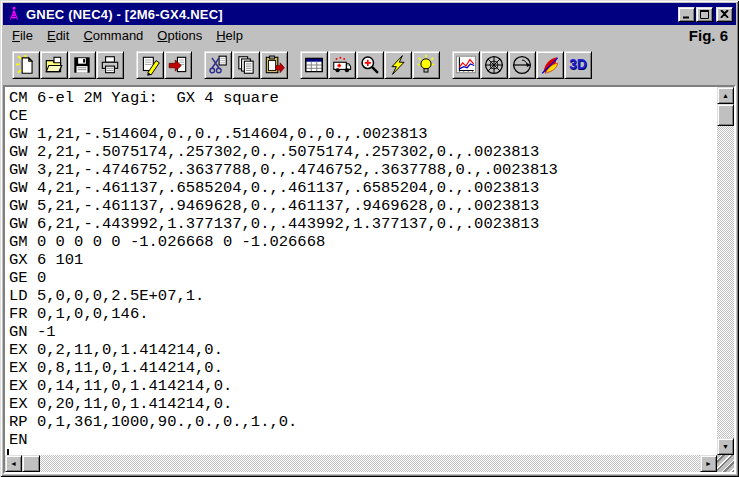 The image size is (739, 477). What do you see at coordinates (466, 65) in the screenshot?
I see `line-chart-icon` at bounding box center [466, 65].